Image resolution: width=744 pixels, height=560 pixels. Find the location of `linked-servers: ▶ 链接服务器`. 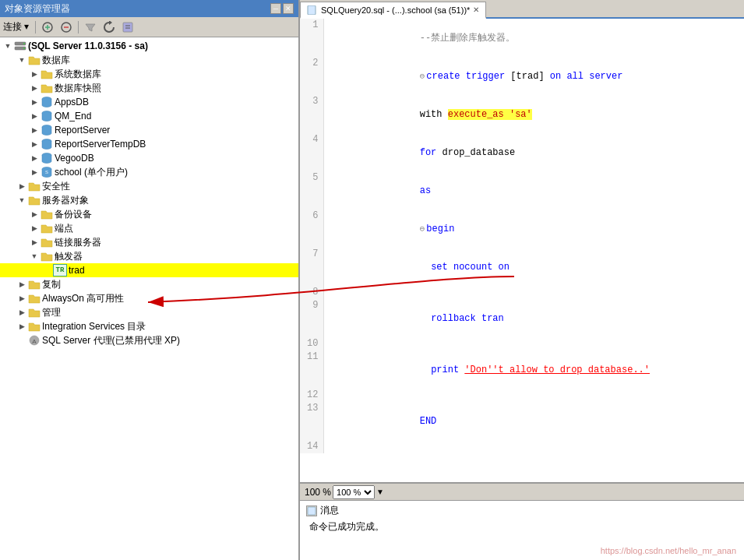

linked-servers: ▶ 链接服务器 is located at coordinates (150, 242).